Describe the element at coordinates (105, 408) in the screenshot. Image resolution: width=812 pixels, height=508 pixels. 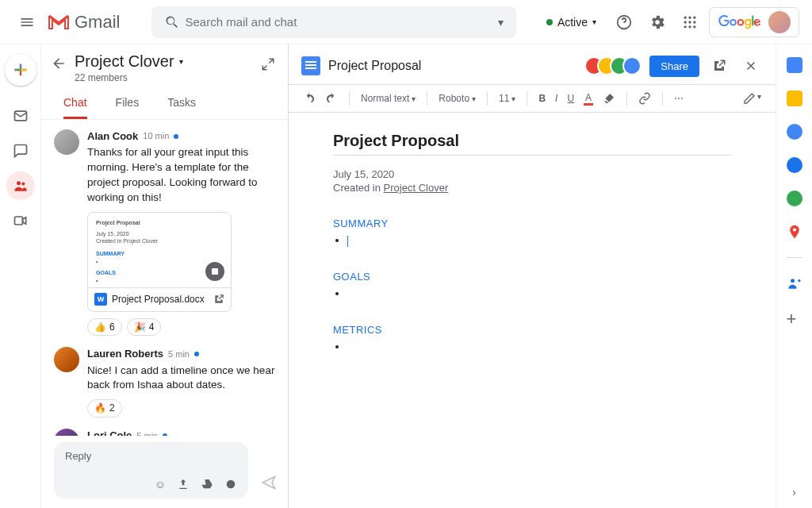
I see `reaction: 🔥2` at that location.